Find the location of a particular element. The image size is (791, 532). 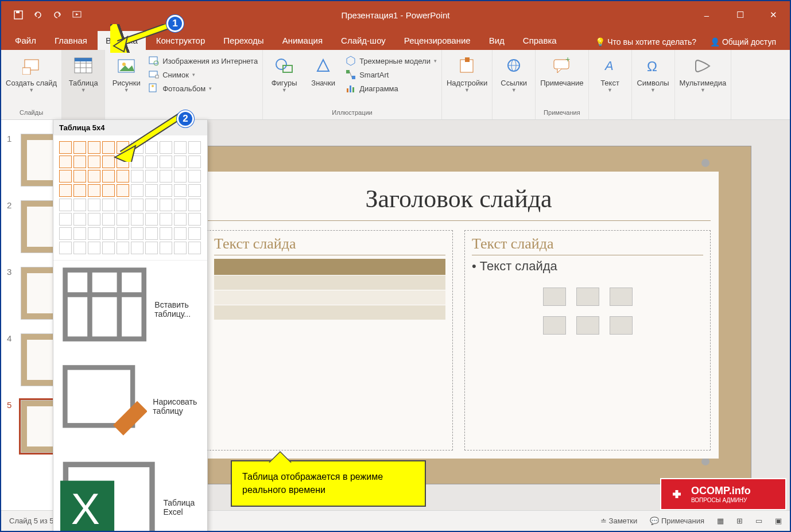

slide-title: Заголовок слайда is located at coordinates (459, 196).